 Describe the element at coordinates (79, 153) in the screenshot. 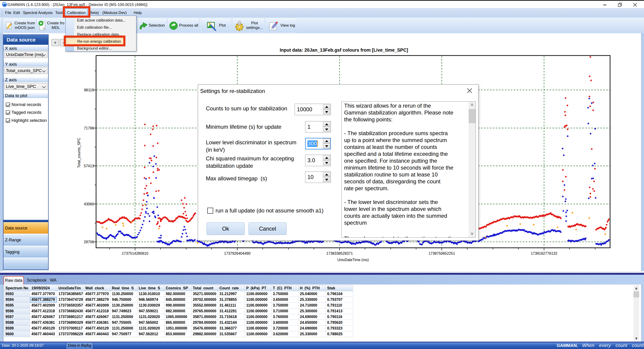

I see `svg-text: Total_counts_SPC` at that location.